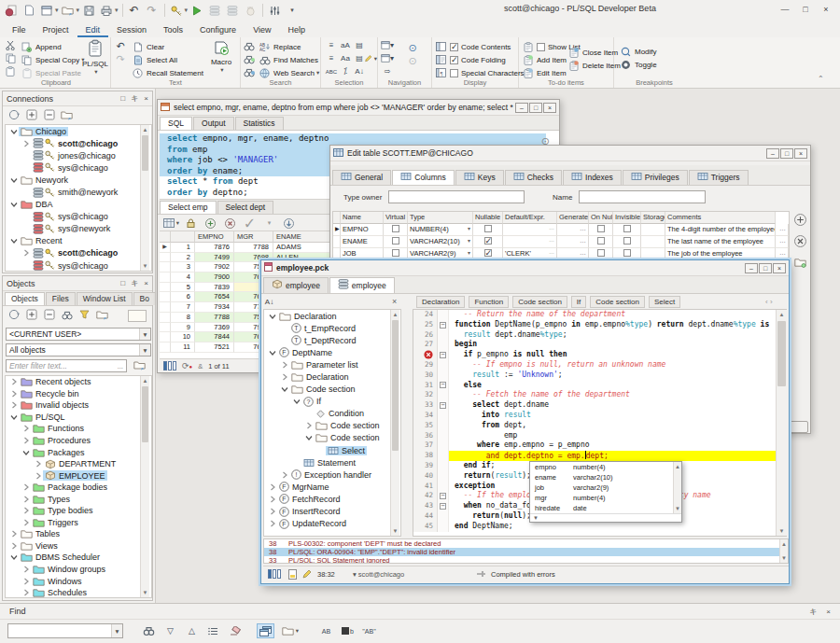  I want to click on error-row: 33PL/SQL: SQL Statement ignored, so click(526, 560).